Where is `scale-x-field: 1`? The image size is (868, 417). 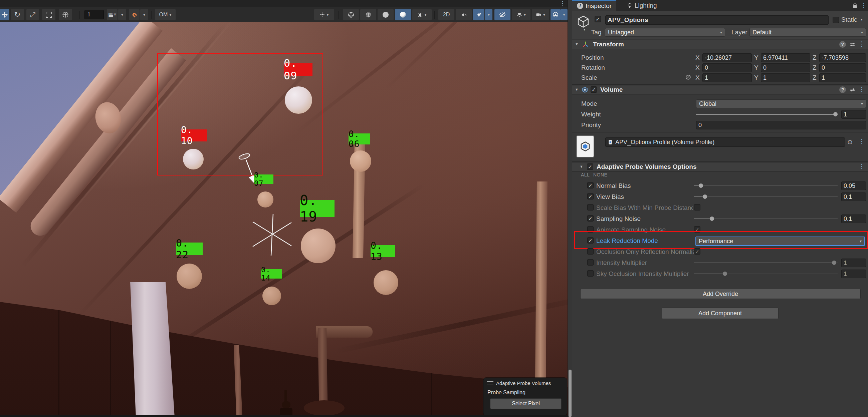 scale-x-field: 1 is located at coordinates (727, 78).